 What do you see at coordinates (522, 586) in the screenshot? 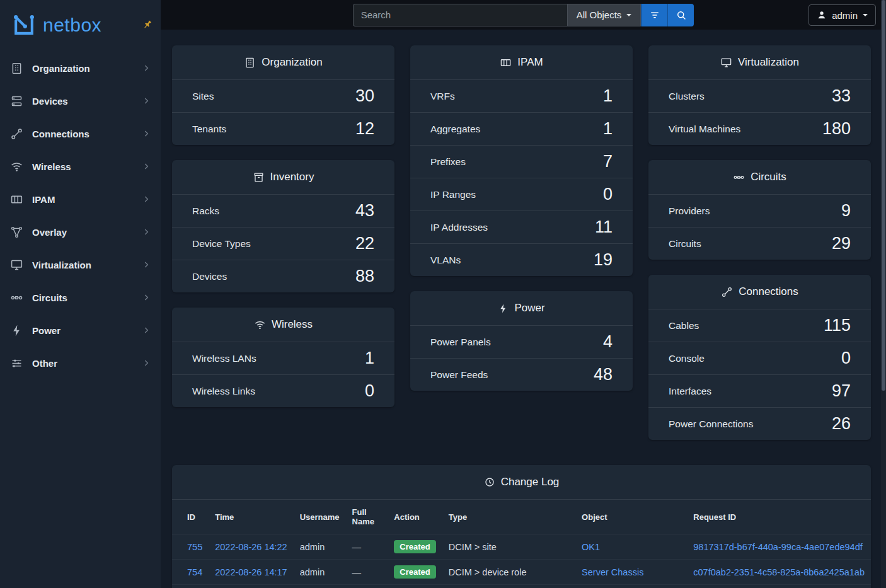
I see `table-row: 753 2022-08-26 14:15 admin — Created DCI…` at bounding box center [522, 586].